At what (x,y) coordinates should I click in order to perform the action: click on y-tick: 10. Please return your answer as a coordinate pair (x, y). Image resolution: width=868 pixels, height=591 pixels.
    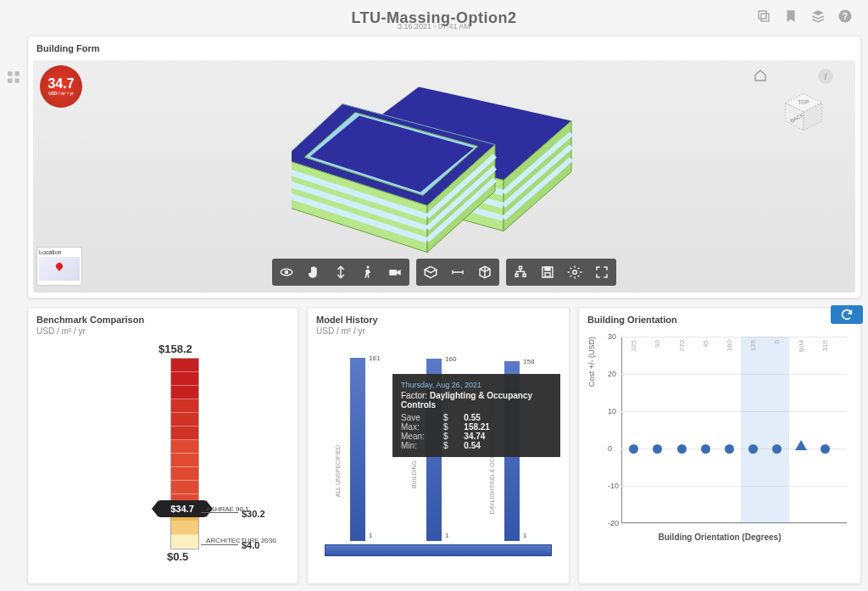
    Looking at the image, I should click on (612, 411).